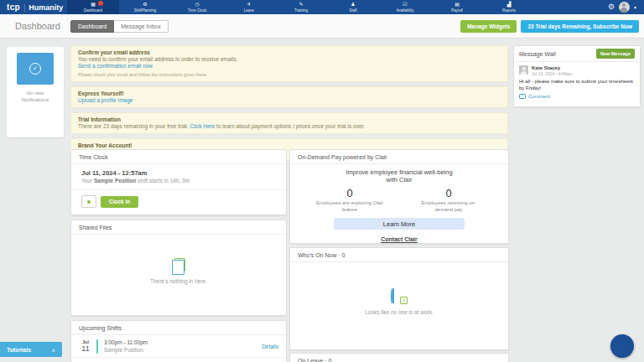 This screenshot has width=644, height=362. Describe the element at coordinates (399, 158) in the screenshot. I see `on-demand-pay-title: On-Demand Pay powered by Clair` at that location.